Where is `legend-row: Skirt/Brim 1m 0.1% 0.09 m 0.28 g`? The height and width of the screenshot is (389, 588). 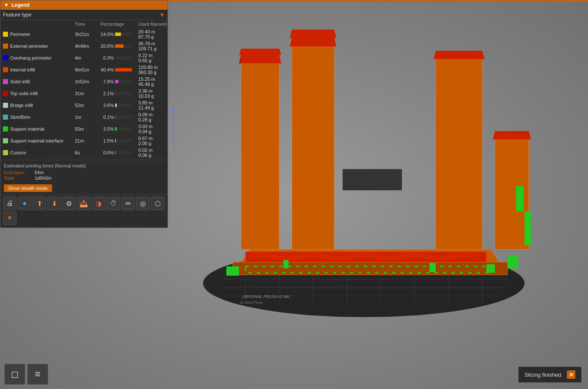
legend-row: Skirt/Brim 1m 0.1% 0.09 m 0.28 g is located at coordinates (84, 117).